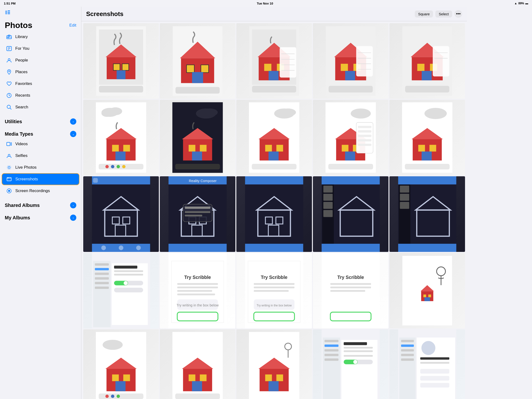  What do you see at coordinates (9, 179) in the screenshot?
I see `screenshots-icon` at bounding box center [9, 179].